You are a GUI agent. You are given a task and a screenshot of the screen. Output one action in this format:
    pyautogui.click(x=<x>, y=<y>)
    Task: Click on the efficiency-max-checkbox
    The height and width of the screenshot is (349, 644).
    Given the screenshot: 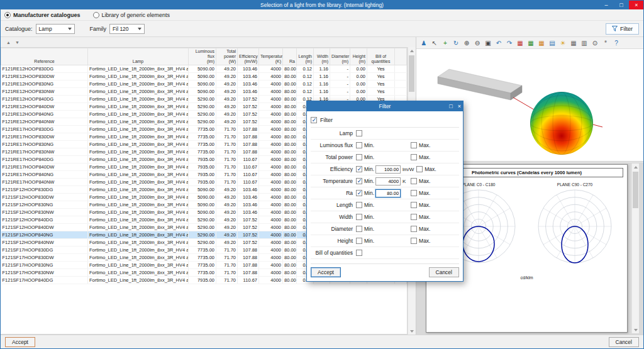 What is the action you would take?
    pyautogui.click(x=419, y=169)
    